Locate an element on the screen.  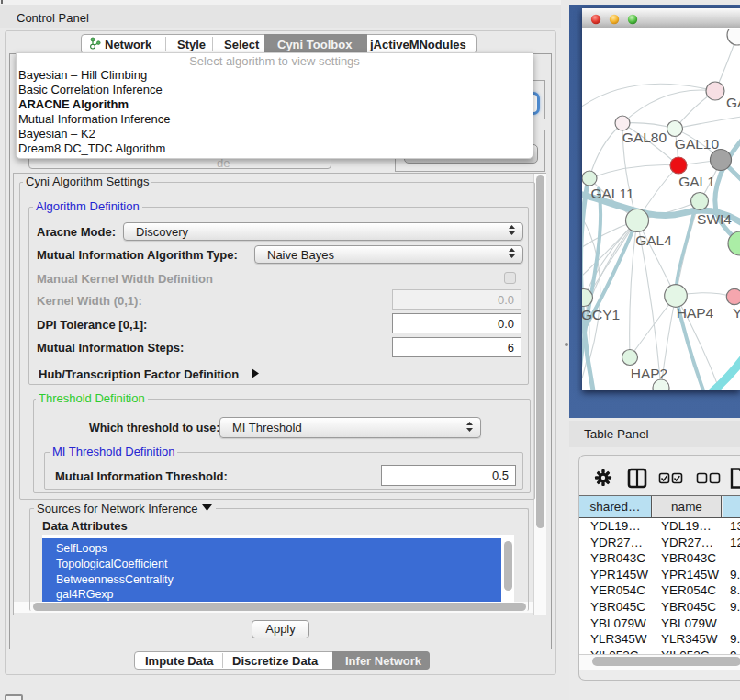
svg-text: HAP2 is located at coordinates (650, 373).